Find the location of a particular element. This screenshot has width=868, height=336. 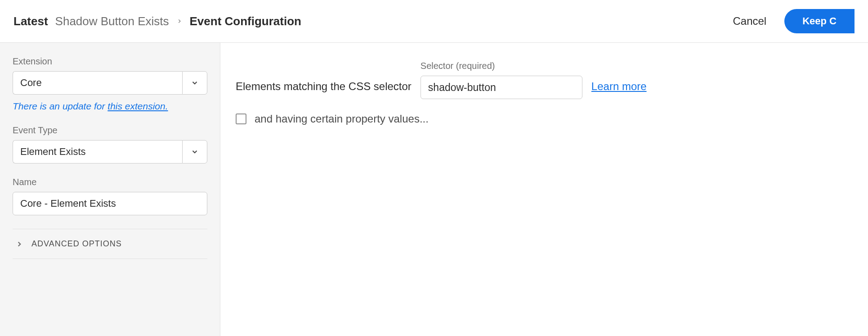

extension-field: Extension Core There is an update for th… is located at coordinates (110, 84).